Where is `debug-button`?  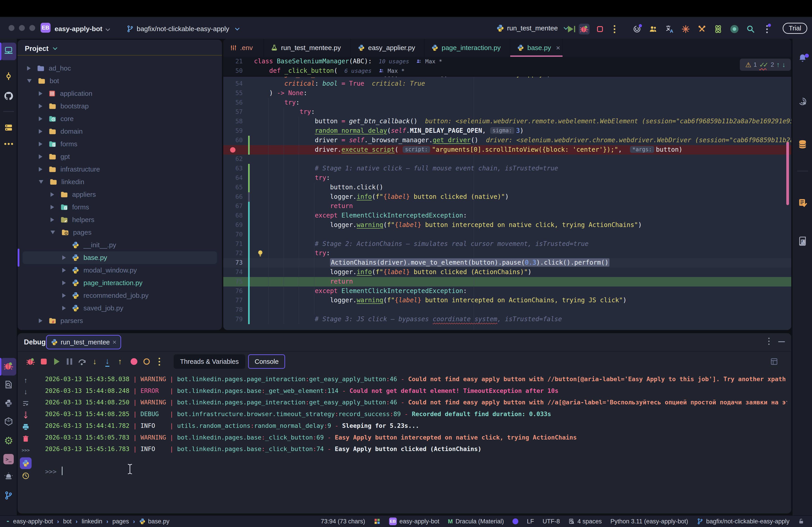 debug-button is located at coordinates (584, 29).